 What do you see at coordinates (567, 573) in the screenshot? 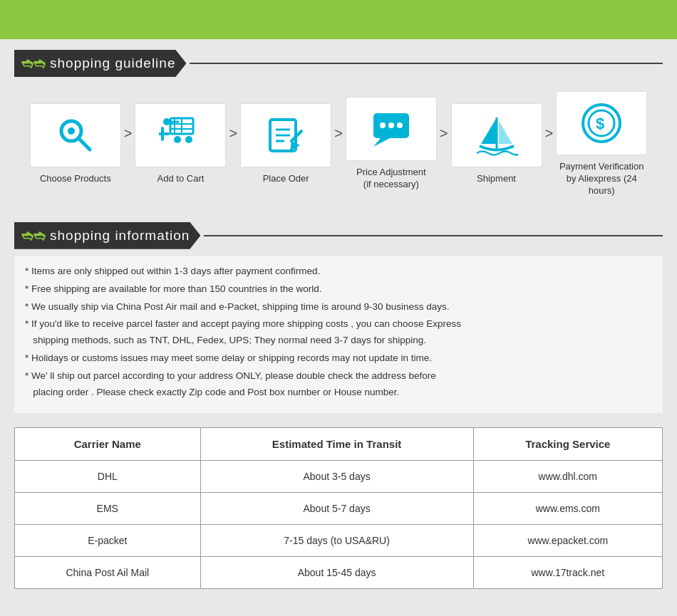
I see `tracking-china-post: www.17track.net` at bounding box center [567, 573].